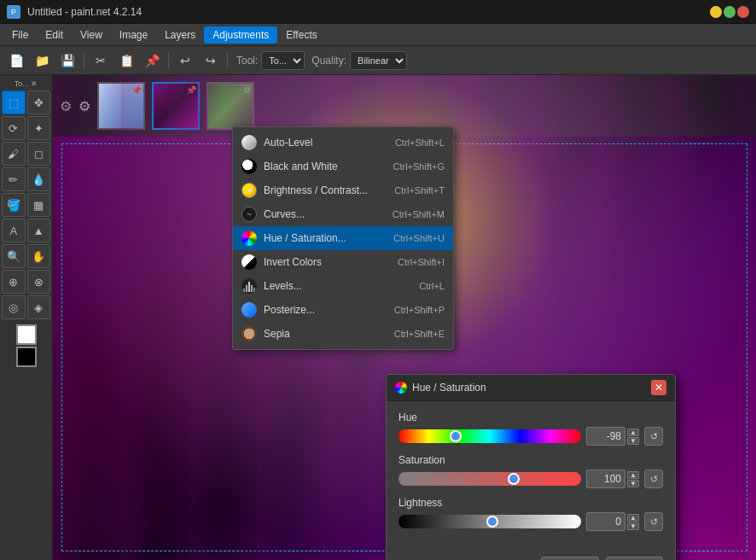  Describe the element at coordinates (570, 558) in the screenshot. I see `ok-button: OK` at that location.